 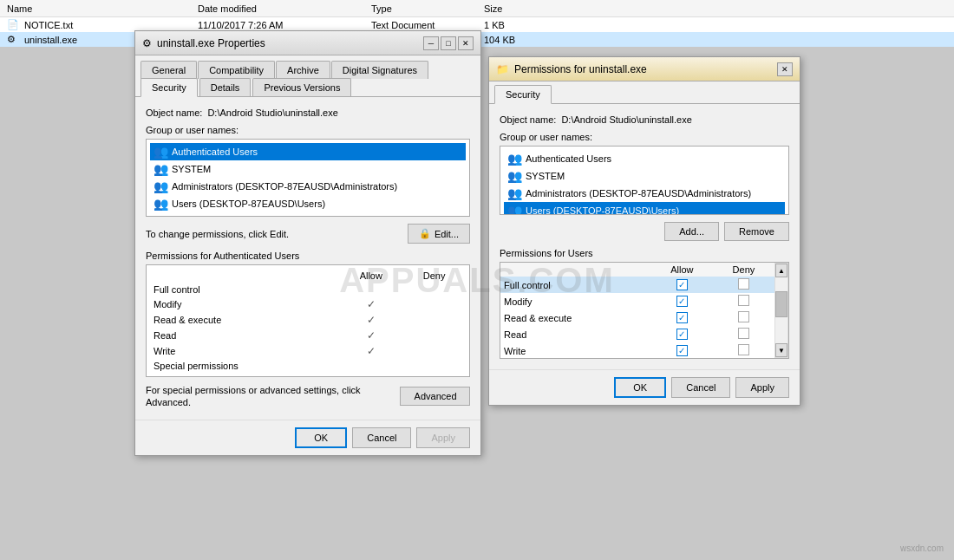 What do you see at coordinates (682, 317) in the screenshot?
I see `checkbox-readexec-allow` at bounding box center [682, 317].